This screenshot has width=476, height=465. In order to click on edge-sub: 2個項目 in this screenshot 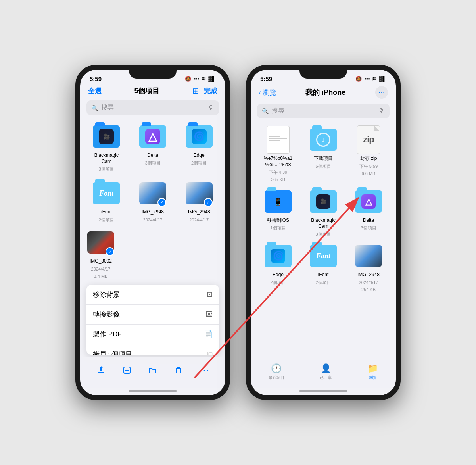, I will do `click(199, 163)`.